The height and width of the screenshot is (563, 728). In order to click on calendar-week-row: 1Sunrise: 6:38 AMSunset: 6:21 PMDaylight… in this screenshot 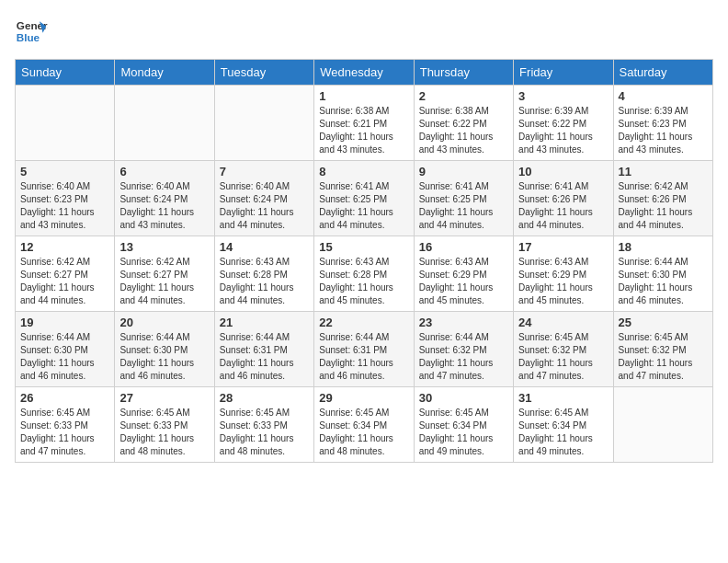, I will do `click(364, 123)`.